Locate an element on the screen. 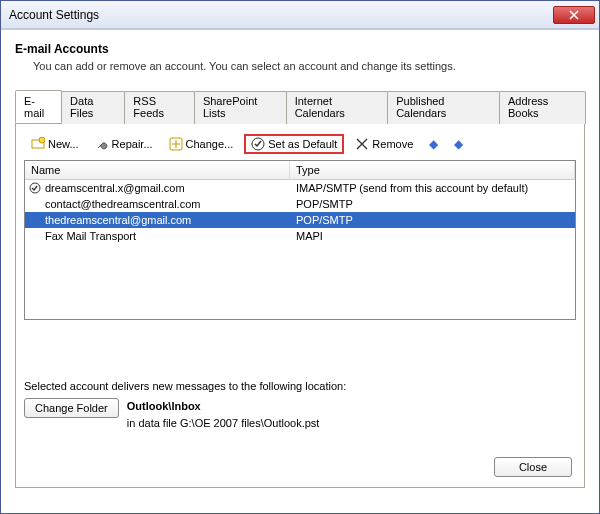 The image size is (600, 514). set-as-default-button: Set as Default is located at coordinates (294, 144).